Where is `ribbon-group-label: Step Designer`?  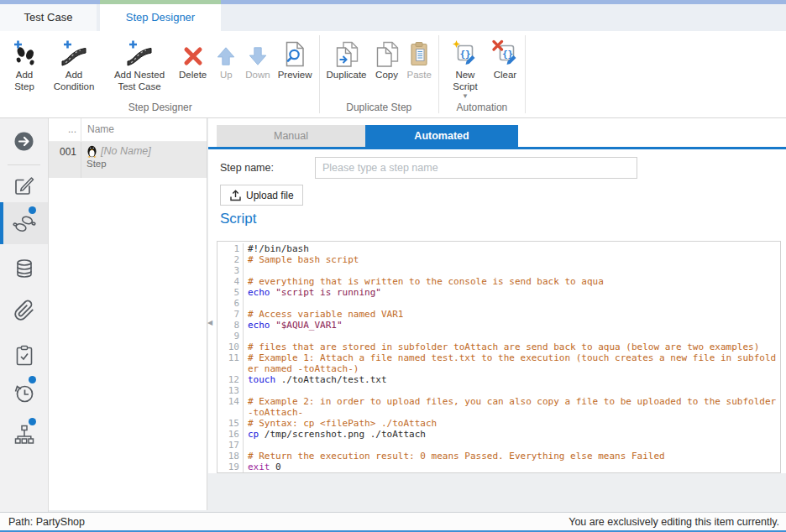 ribbon-group-label: Step Designer is located at coordinates (160, 109).